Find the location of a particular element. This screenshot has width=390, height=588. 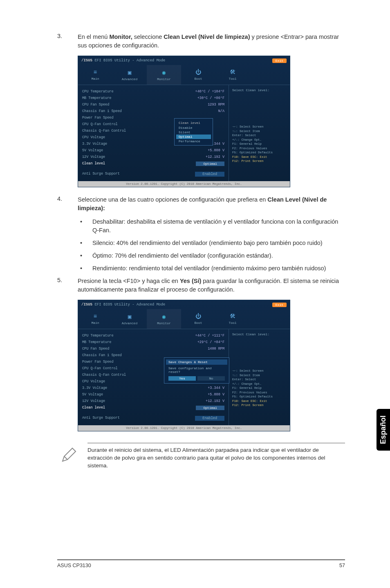

label-anti-surge: Anti Surge Support is located at coordinates (101, 174).